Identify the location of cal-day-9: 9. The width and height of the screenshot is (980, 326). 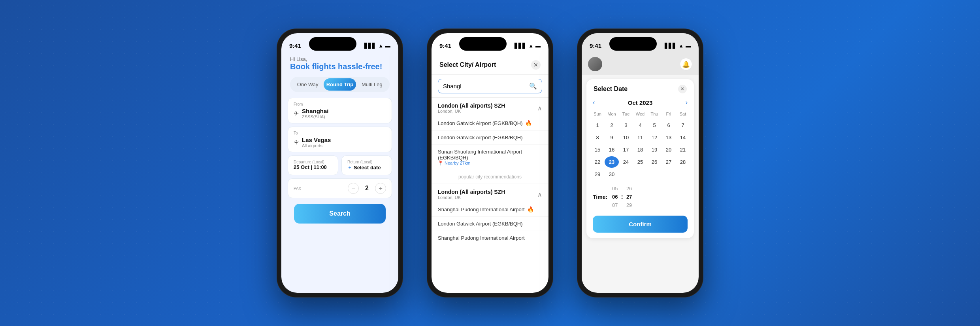
(612, 138).